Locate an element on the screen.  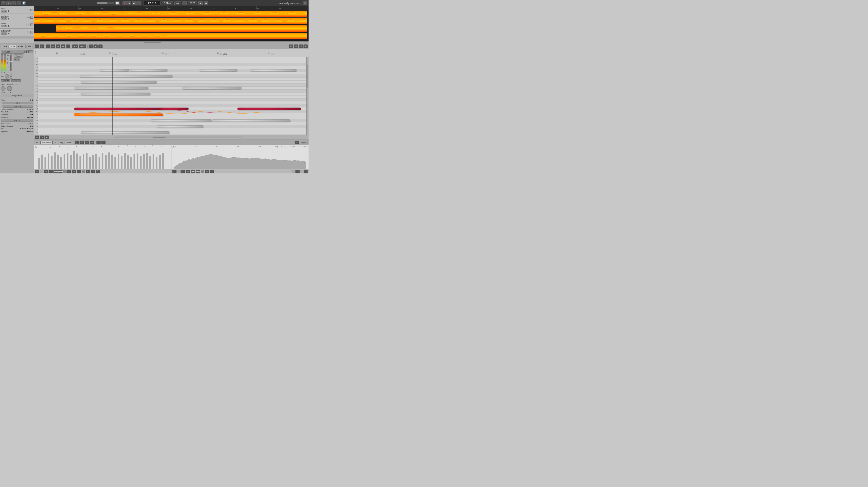
sync-icon: ⇄ is located at coordinates (206, 3).